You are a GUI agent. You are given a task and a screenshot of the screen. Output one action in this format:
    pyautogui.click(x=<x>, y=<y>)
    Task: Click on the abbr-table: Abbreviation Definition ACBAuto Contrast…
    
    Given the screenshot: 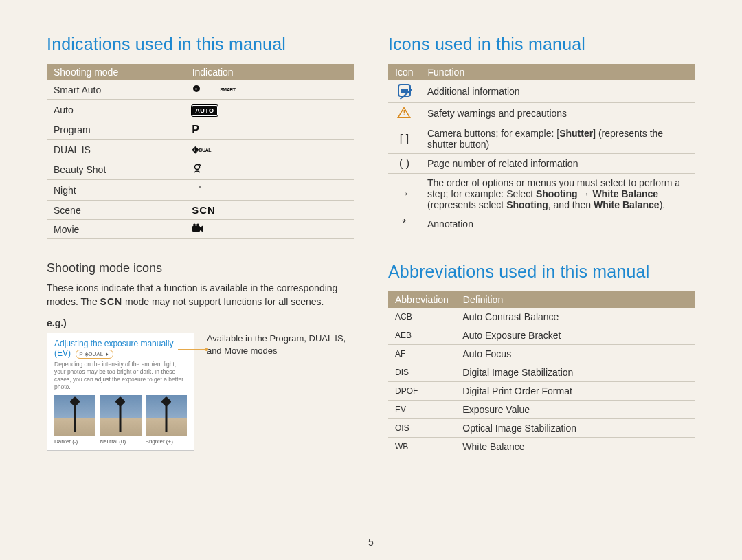 What is the action you would take?
    pyautogui.click(x=541, y=374)
    